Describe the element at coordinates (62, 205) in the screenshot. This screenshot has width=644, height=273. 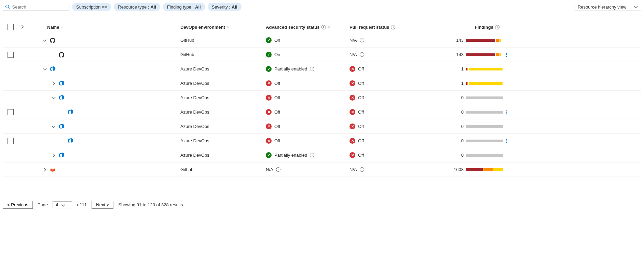
I see `page-number-select: 4` at that location.